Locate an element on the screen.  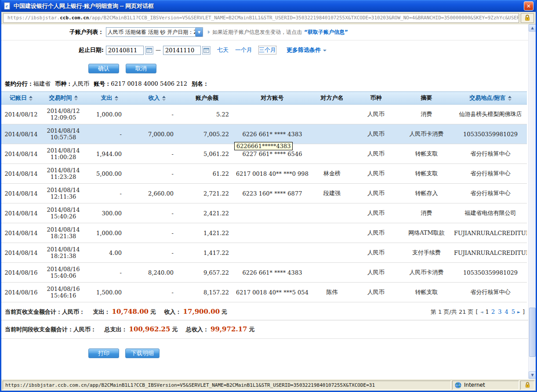
calendar-icon is located at coordinates (207, 50).